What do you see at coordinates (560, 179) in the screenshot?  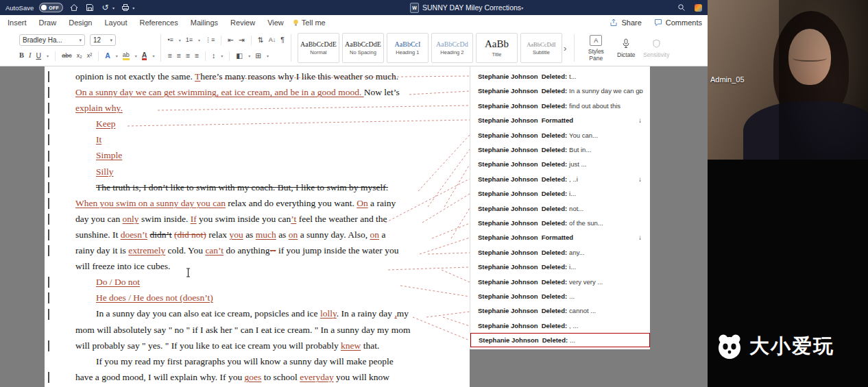 I see `revision-entry: Stephanie JohnsonDeleted:, ..i↓` at bounding box center [560, 179].